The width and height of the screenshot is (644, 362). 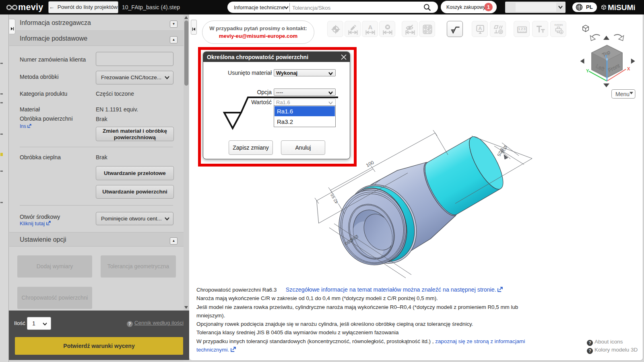 I want to click on svg-text: Menu, so click(x=622, y=94).